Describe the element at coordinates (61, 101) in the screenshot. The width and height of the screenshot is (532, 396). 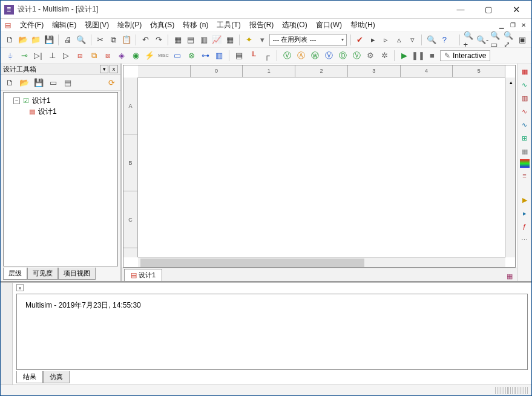
I see `tree-root-row: − ☑ 设计1` at that location.